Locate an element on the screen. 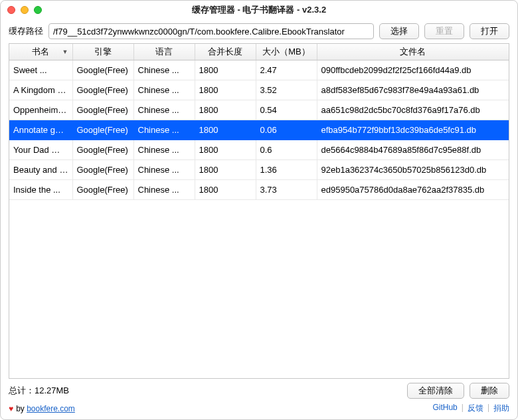 The image size is (518, 420). table-row: Sweet ...Google(Free)Chinese ...18002.47… is located at coordinates (259, 70).